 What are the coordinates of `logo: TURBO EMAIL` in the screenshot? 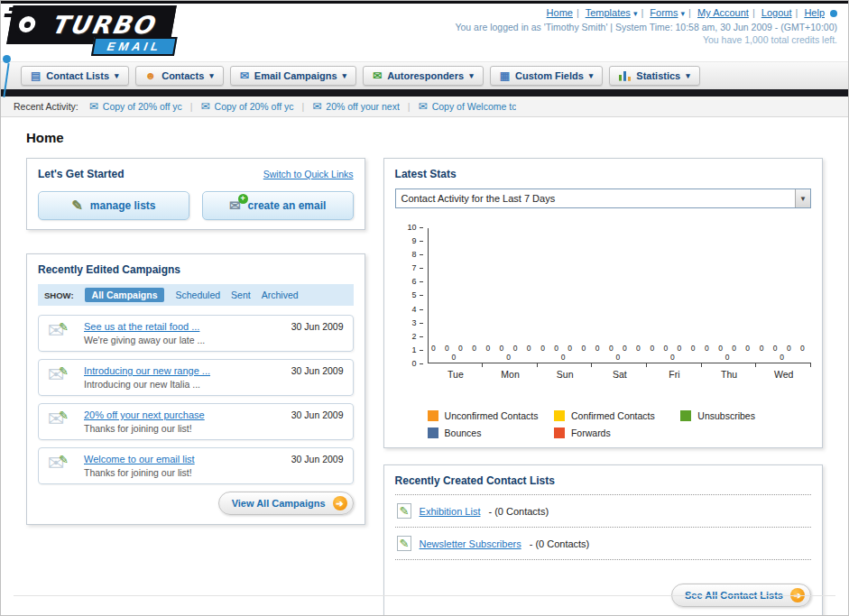 It's located at (91, 25).